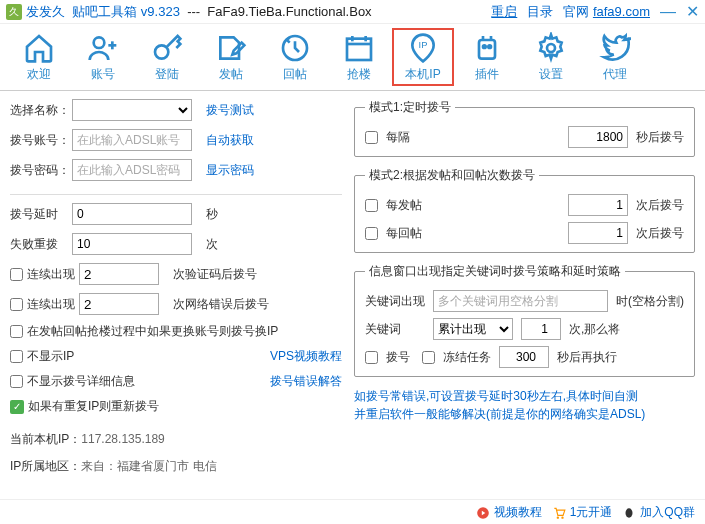 This screenshot has width=705, height=524. I want to click on hide-ip-label: 不显示IP, so click(50, 356).